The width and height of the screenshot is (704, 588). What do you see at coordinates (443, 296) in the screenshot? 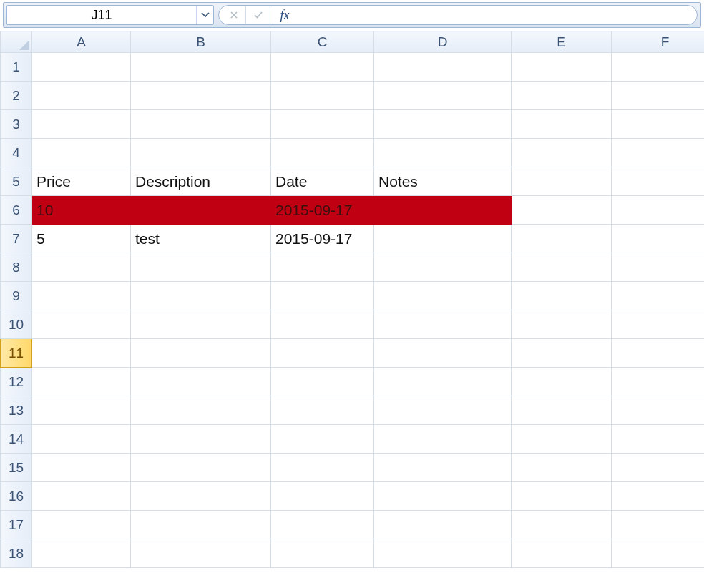
I see `cell-D9` at bounding box center [443, 296].